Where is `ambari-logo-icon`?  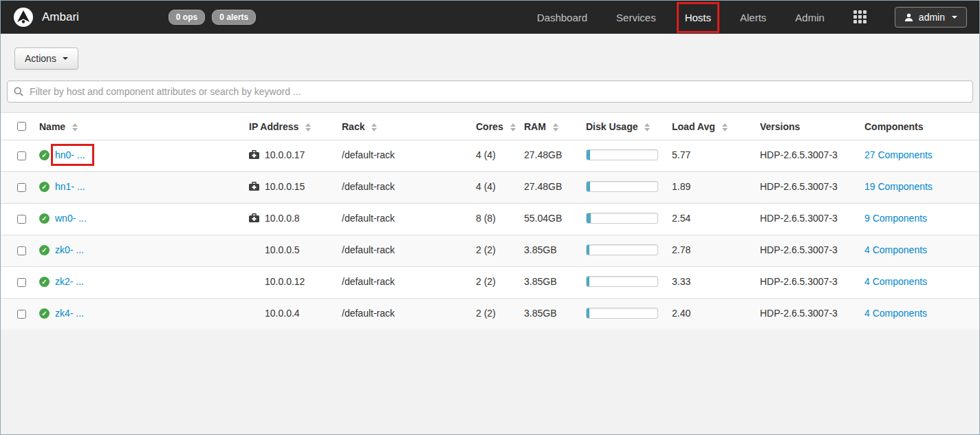
ambari-logo-icon is located at coordinates (23, 17).